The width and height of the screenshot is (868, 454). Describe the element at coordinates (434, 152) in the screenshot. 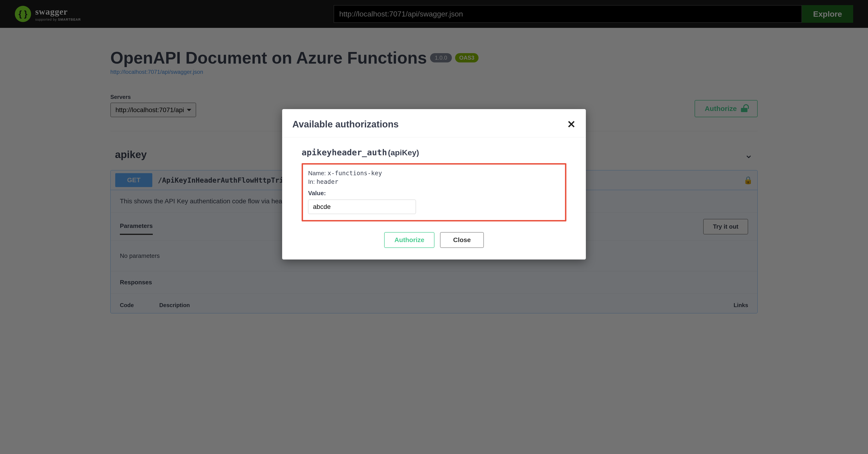

I see `auth-scheme-heading: apikeyheader_auth (apiKey)` at that location.